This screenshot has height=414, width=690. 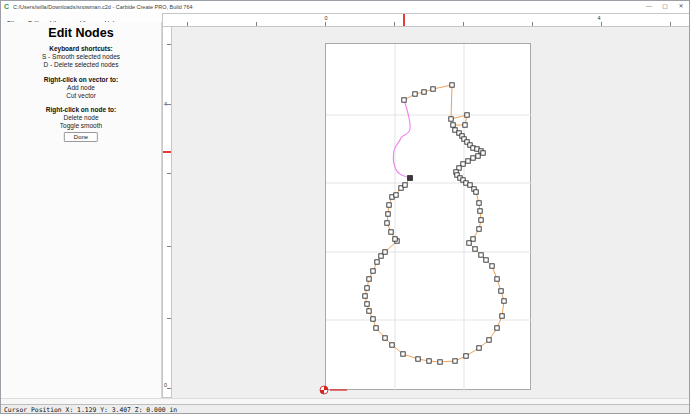 I want to click on ruler-label: 4, so click(x=166, y=104).